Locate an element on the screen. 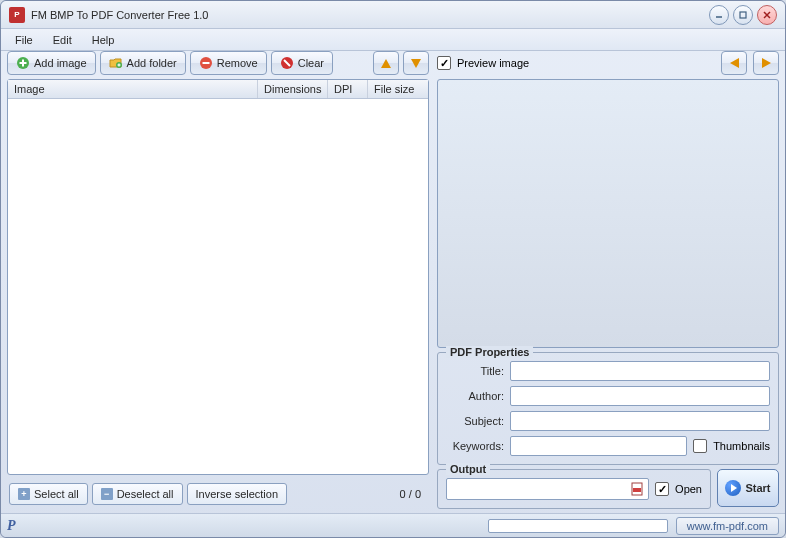  preview-next-button is located at coordinates (766, 63).